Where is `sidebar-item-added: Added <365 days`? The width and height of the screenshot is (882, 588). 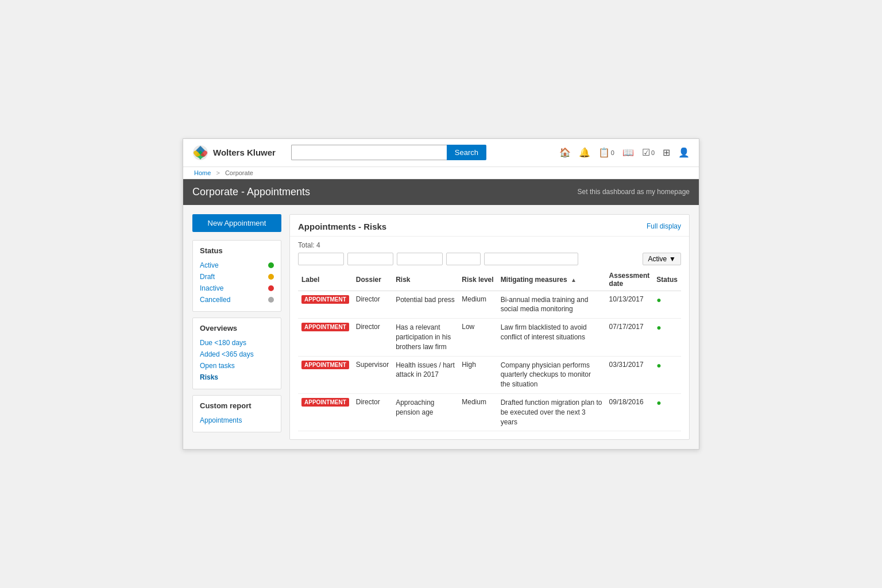
sidebar-item-added: Added <365 days is located at coordinates (237, 354).